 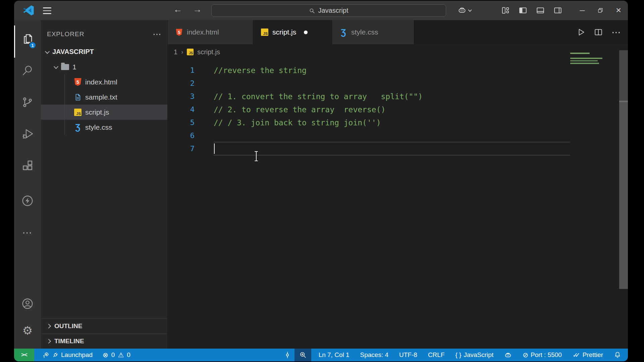 What do you see at coordinates (104, 127) in the screenshot?
I see `tree-item-style-css: Ʒ style.css` at bounding box center [104, 127].